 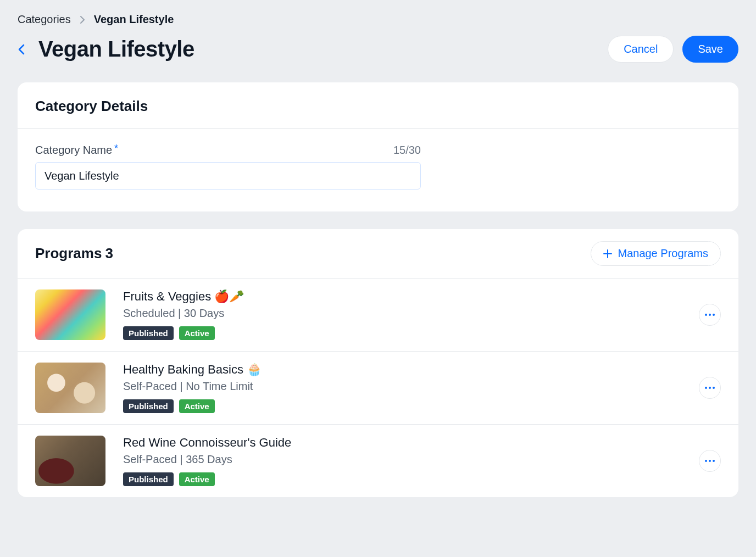 I want to click on program-row: Red Wine Connoisseur's Guide Self-Paced …, so click(x=378, y=461).